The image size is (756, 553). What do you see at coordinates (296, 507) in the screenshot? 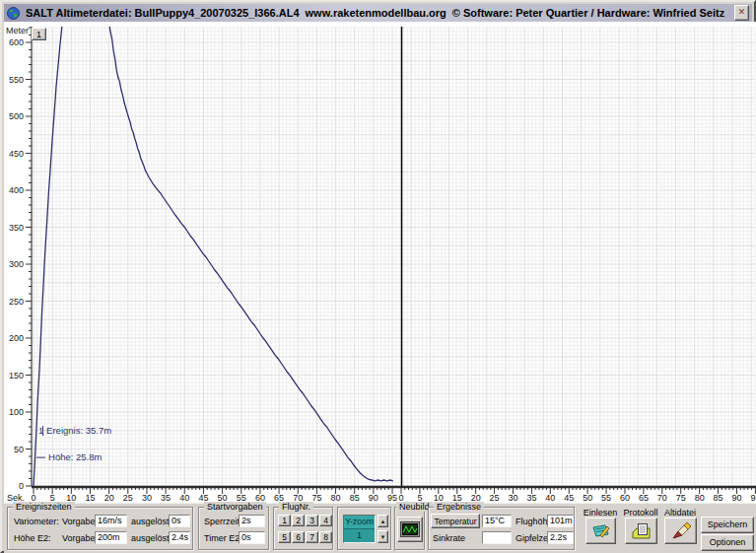
I see `group-flugnr-label: FlugNr.` at bounding box center [296, 507].